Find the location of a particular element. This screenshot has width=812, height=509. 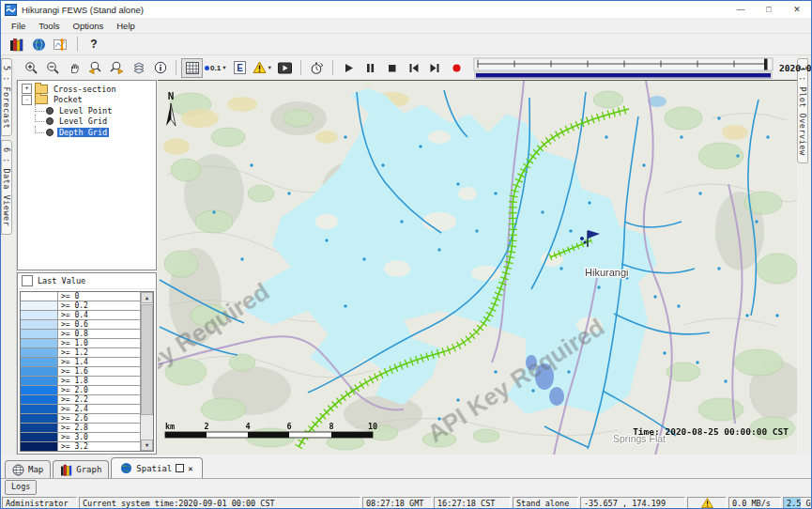

menu-tools: Tools is located at coordinates (49, 26).